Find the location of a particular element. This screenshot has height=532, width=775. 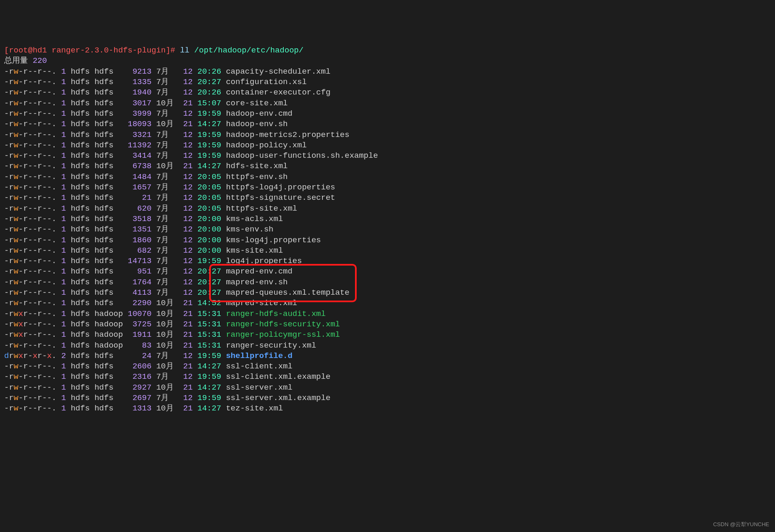

file-name: hadoop-user-functions.sh.example is located at coordinates (302, 156).